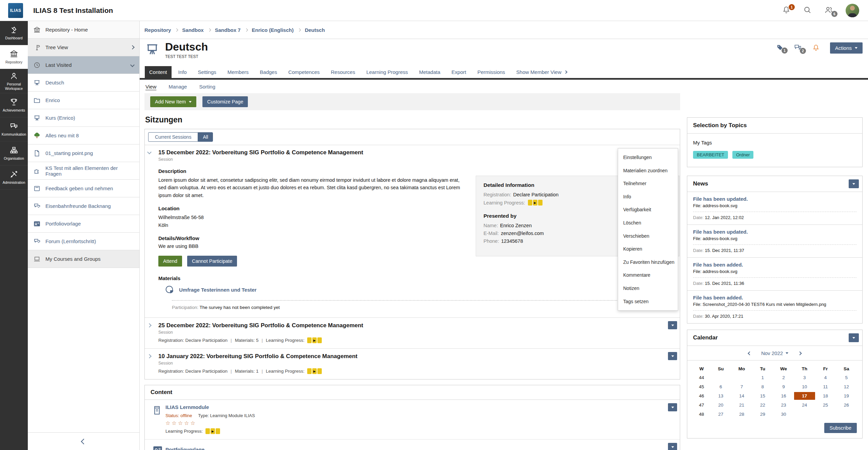  Describe the element at coordinates (826, 387) in the screenshot. I see `calendar-day: 11` at that location.